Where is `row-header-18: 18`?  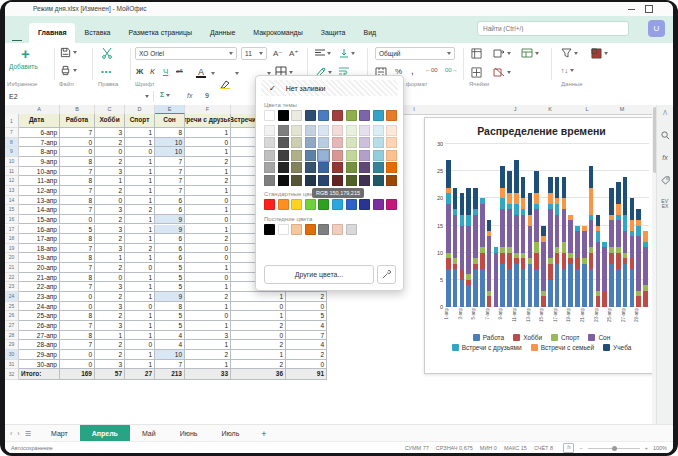 row-header-18: 18 is located at coordinates (12, 239).